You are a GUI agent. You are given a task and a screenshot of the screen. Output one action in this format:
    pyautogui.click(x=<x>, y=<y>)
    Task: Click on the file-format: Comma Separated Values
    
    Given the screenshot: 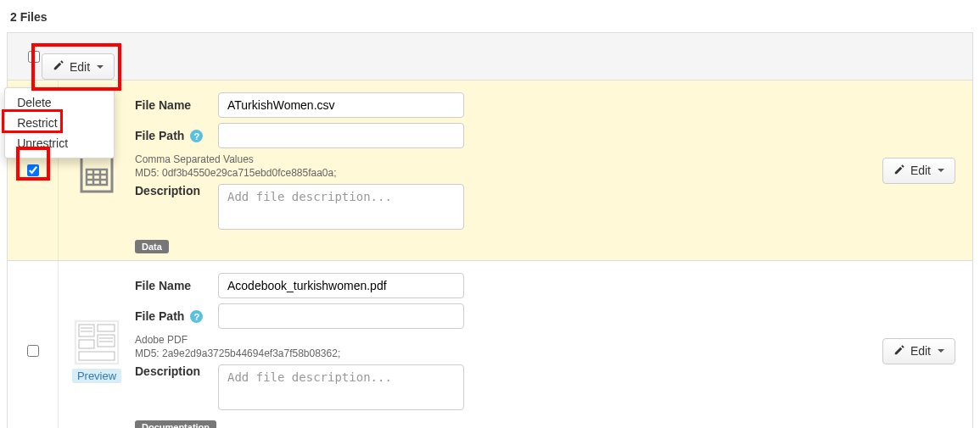 What is the action you would take?
    pyautogui.click(x=499, y=159)
    